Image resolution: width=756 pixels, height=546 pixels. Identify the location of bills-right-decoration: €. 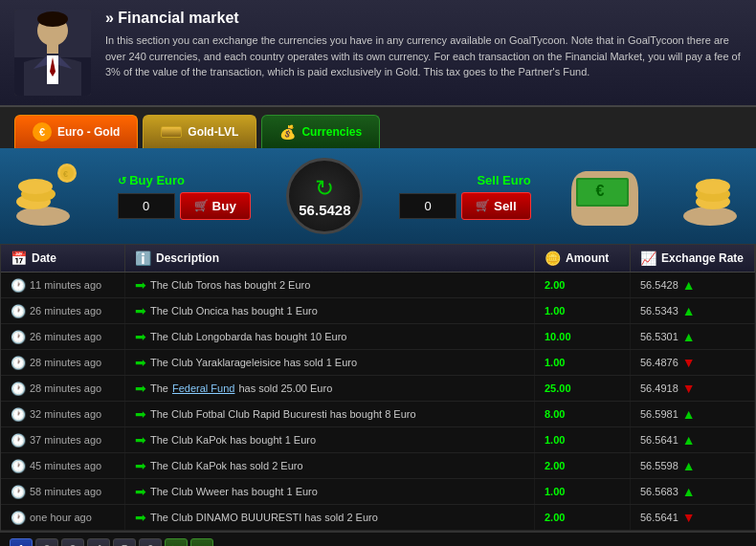
(605, 196).